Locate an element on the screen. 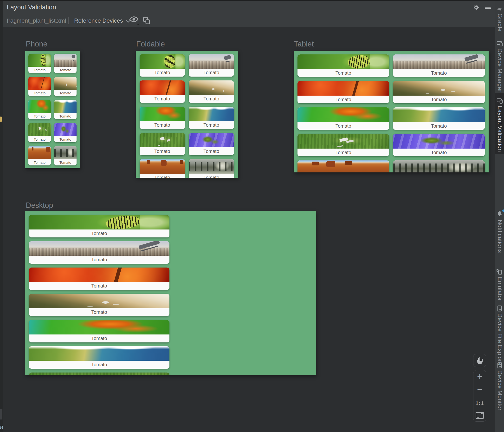 The image size is (504, 432). toolbar-separator is located at coordinates (69, 21).